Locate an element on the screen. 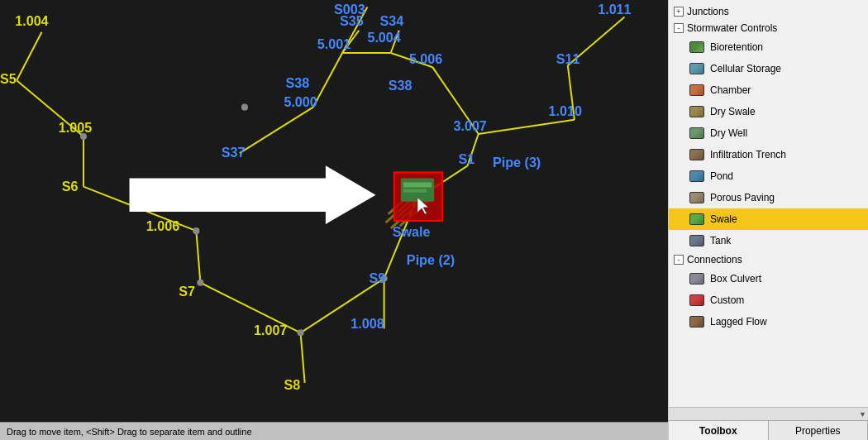 This screenshot has width=868, height=440. tank-label: Tank is located at coordinates (721, 241).